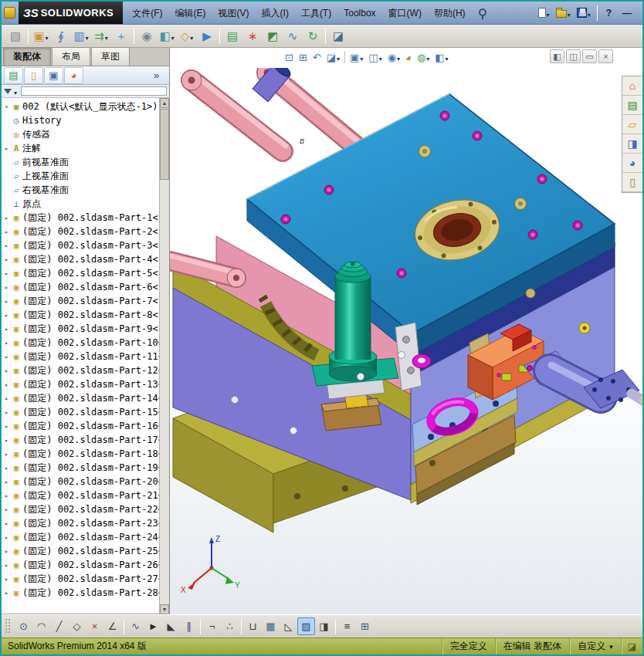 Image resolution: width=644 pixels, height=656 pixels. Describe the element at coordinates (121, 36) in the screenshot. I see `move-component-icon: +` at that location.